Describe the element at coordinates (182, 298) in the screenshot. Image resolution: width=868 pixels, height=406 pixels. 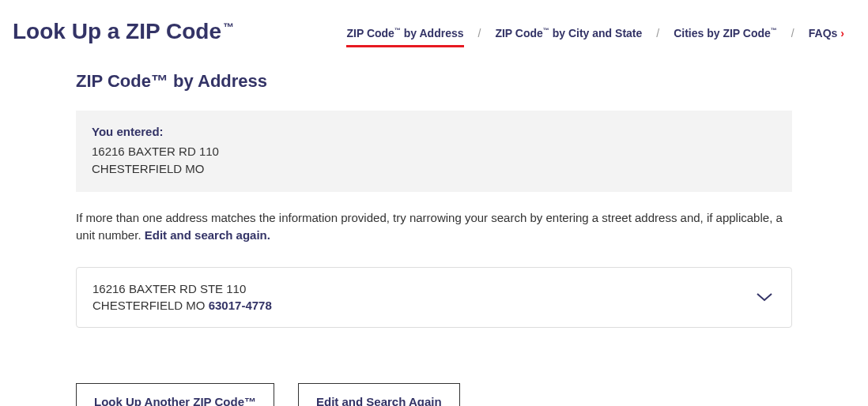
I see `result-address: 16216 BAXTER RD STE 110 CHESTERFIELD MO …` at that location.